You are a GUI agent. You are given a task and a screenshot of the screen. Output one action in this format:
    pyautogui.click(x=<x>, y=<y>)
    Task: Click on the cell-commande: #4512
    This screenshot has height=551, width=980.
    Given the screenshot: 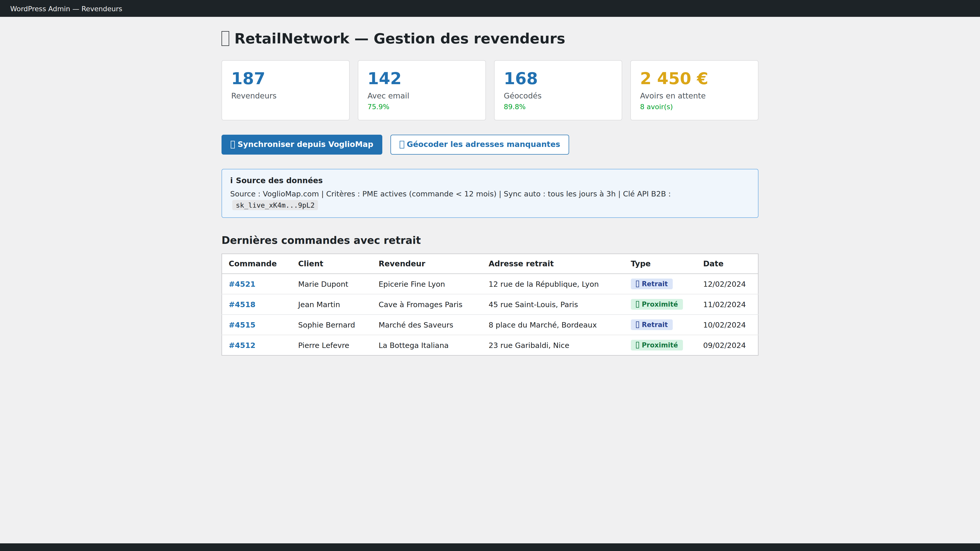 What is the action you would take?
    pyautogui.click(x=256, y=345)
    